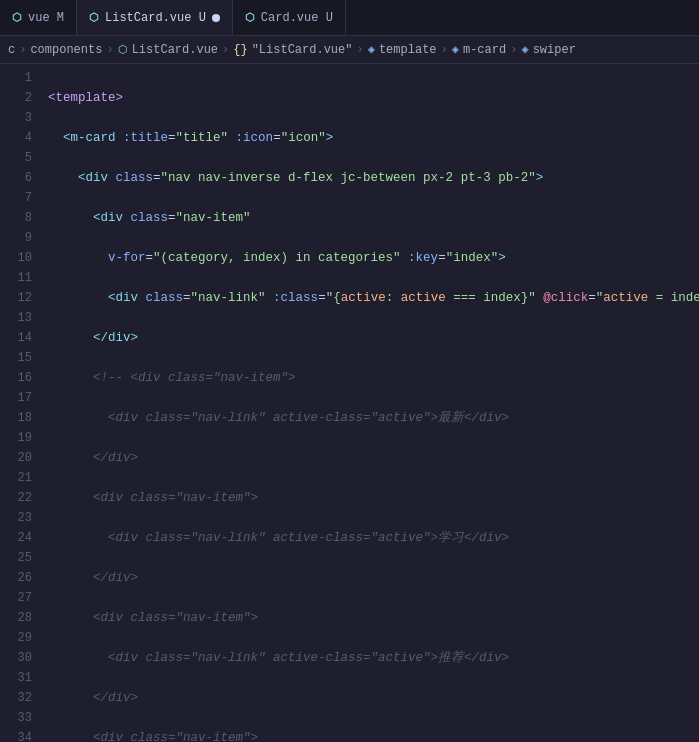  Describe the element at coordinates (484, 50) in the screenshot. I see `breadcrumb-item: m-card` at that location.